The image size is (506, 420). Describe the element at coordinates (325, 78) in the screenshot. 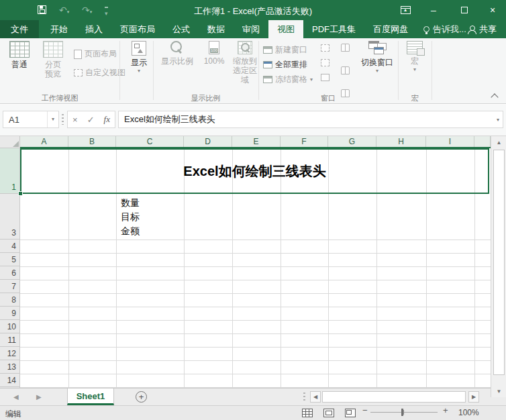

I see `unhide-window-button` at that location.